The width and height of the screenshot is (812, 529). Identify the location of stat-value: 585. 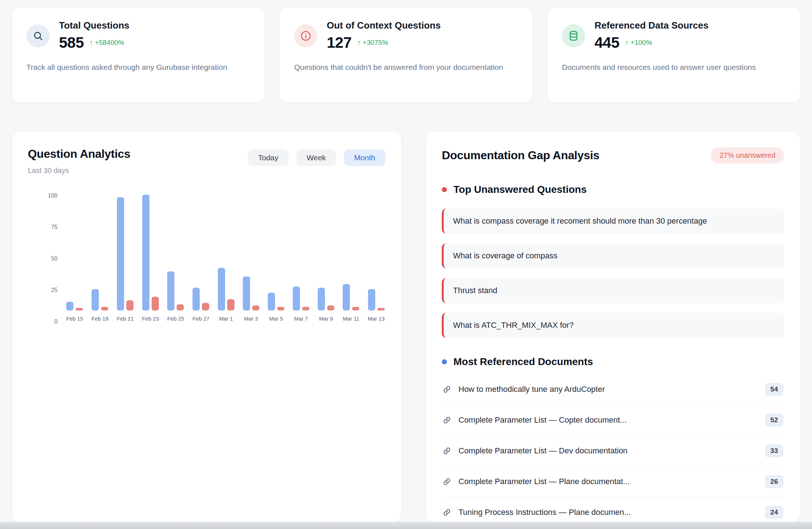
(72, 43).